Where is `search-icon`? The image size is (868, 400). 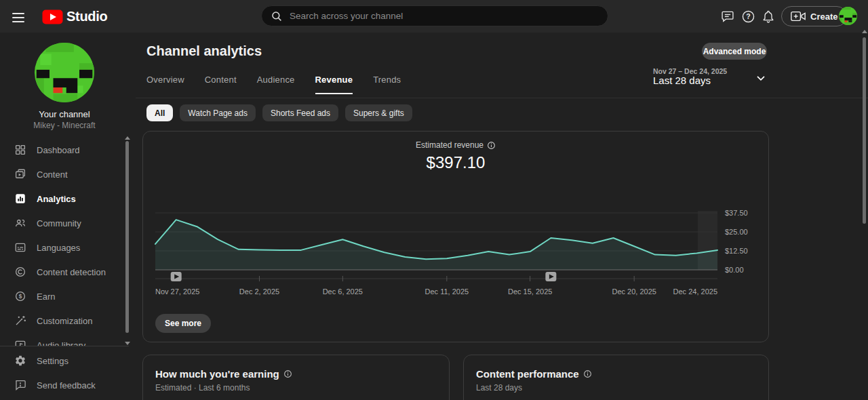 search-icon is located at coordinates (277, 16).